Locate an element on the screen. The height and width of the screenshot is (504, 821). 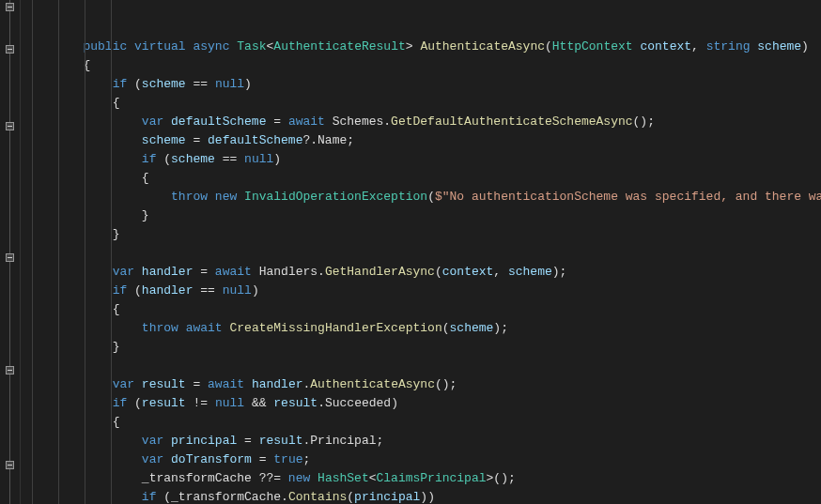
code-line: throw await CreateMissingHandlerExceptio… is located at coordinates (423, 328).